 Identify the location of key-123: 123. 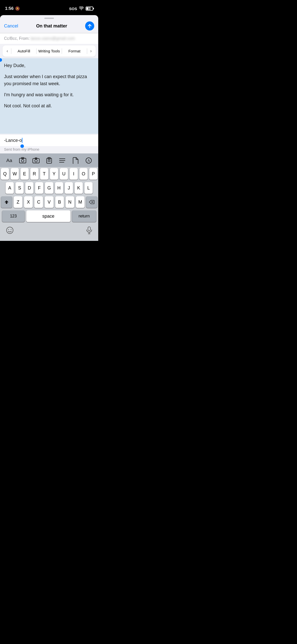
(13, 216).